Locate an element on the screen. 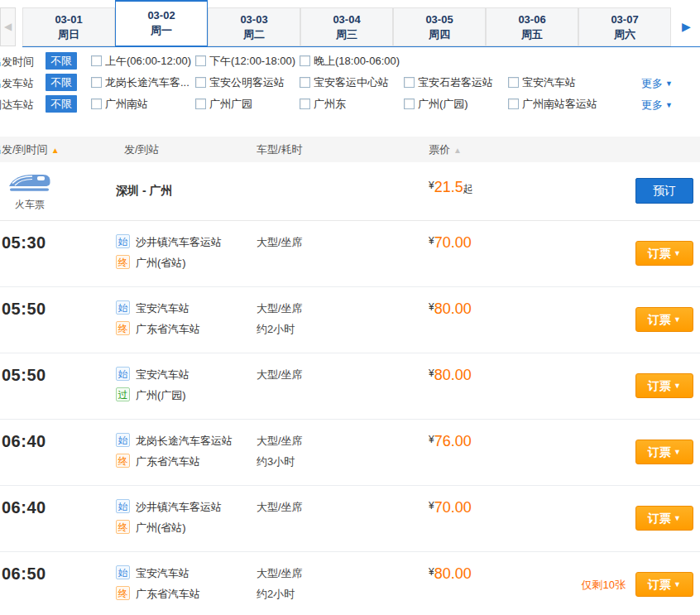  tab-03-05: 03-05周四 is located at coordinates (439, 26).